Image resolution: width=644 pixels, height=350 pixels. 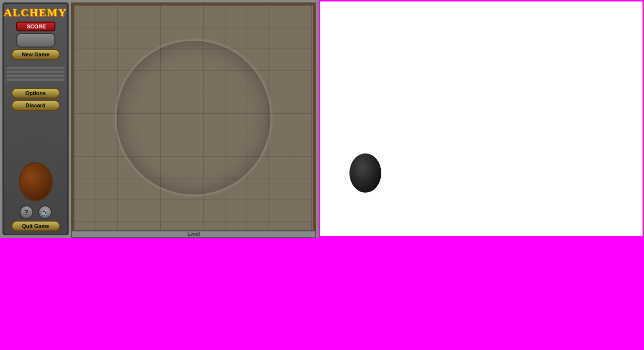 I want to click on help-button: ?, so click(x=26, y=212).